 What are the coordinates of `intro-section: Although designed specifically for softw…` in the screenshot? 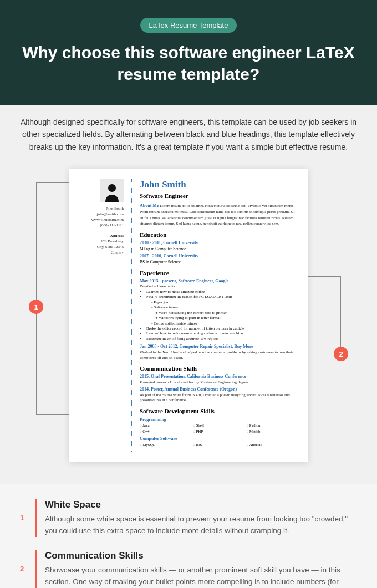 It's located at (188, 136).